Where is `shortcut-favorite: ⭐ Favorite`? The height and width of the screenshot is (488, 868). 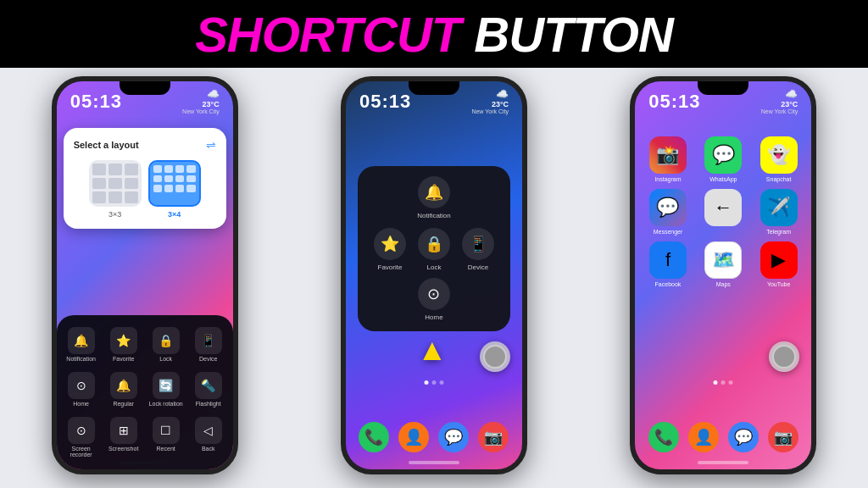
shortcut-favorite: ⭐ Favorite is located at coordinates (124, 344).